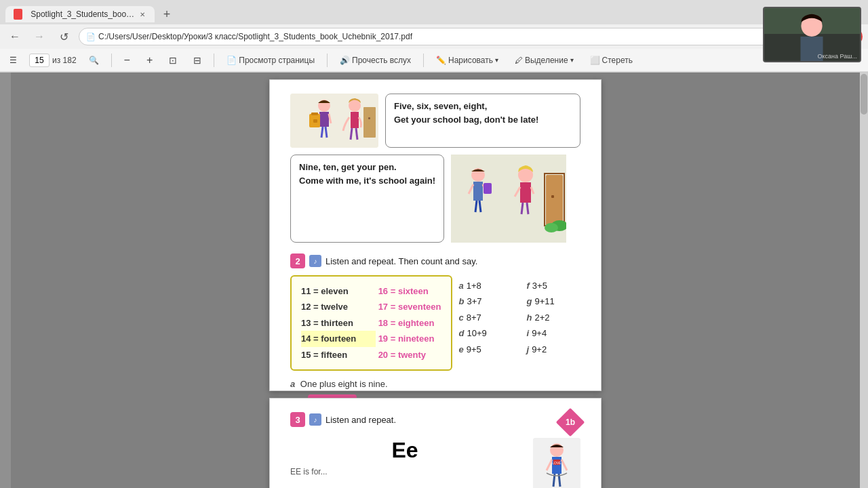  Describe the element at coordinates (483, 350) in the screenshot. I see `ex-item-e: e 9+5` at that location.